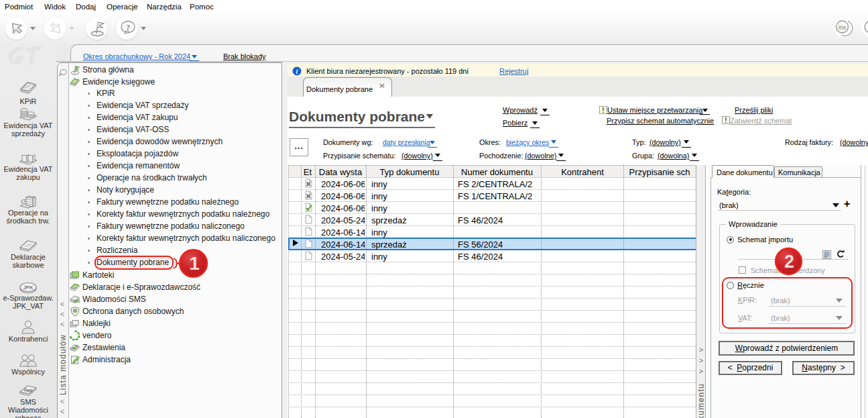 The width and height of the screenshot is (868, 418). Describe the element at coordinates (28, 287) in the screenshot. I see `svg-text: JPK` at that location.